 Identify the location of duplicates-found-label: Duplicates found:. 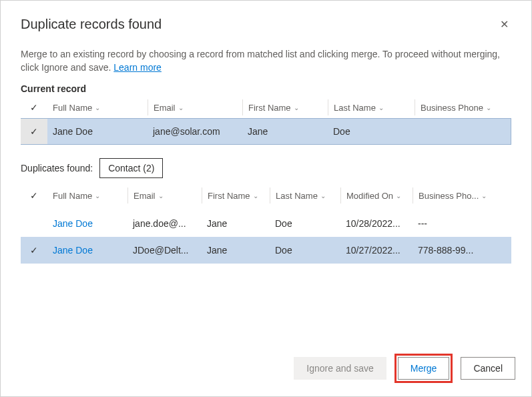
(57, 168).